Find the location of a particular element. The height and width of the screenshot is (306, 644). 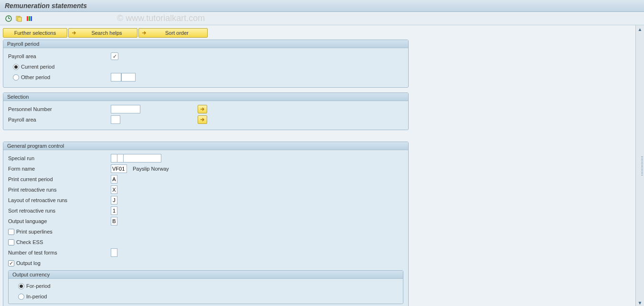

output-log-checkbox is located at coordinates (11, 263).